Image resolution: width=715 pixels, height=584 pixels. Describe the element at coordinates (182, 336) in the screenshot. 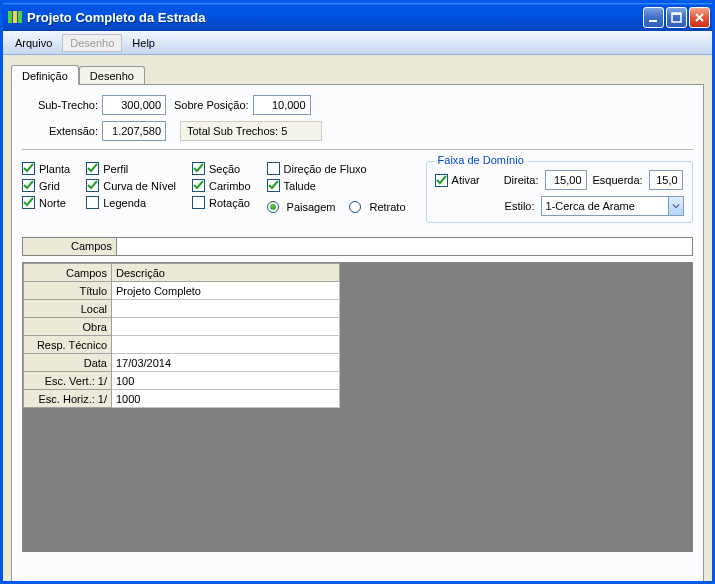

I see `data-grid: Campos Descrição TítuloProjeto Completo …` at that location.